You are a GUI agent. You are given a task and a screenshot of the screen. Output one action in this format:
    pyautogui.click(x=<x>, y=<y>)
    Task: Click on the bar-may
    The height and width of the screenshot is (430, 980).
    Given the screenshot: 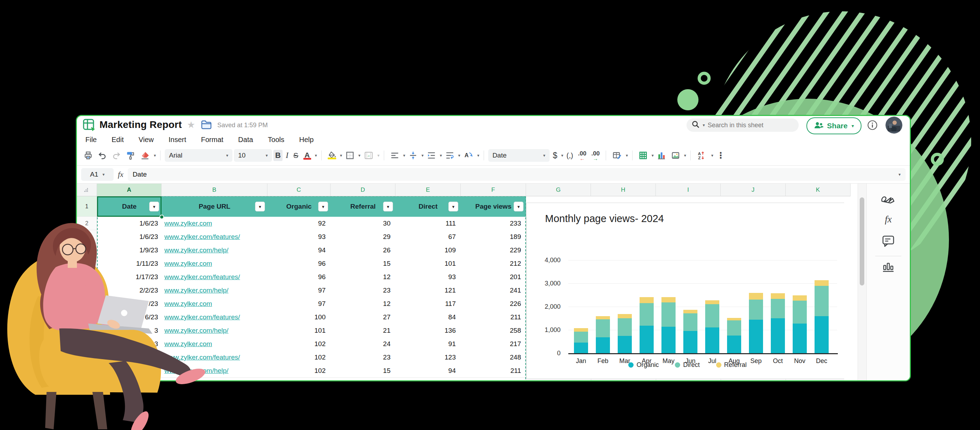 What is the action you would take?
    pyautogui.click(x=669, y=325)
    